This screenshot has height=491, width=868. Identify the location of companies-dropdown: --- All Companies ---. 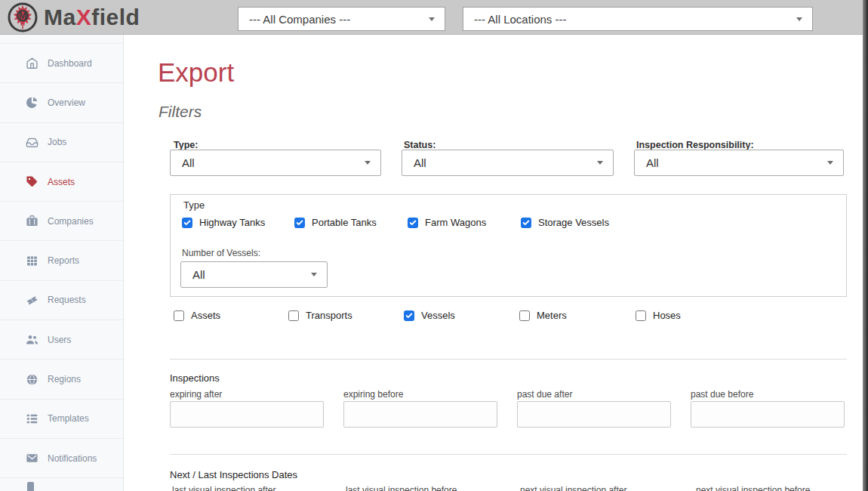
(341, 19).